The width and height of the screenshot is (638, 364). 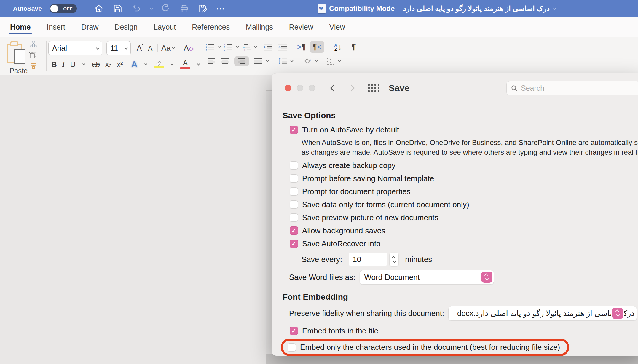 What do you see at coordinates (90, 27) in the screenshot?
I see `tab-draw: Draw` at bounding box center [90, 27].